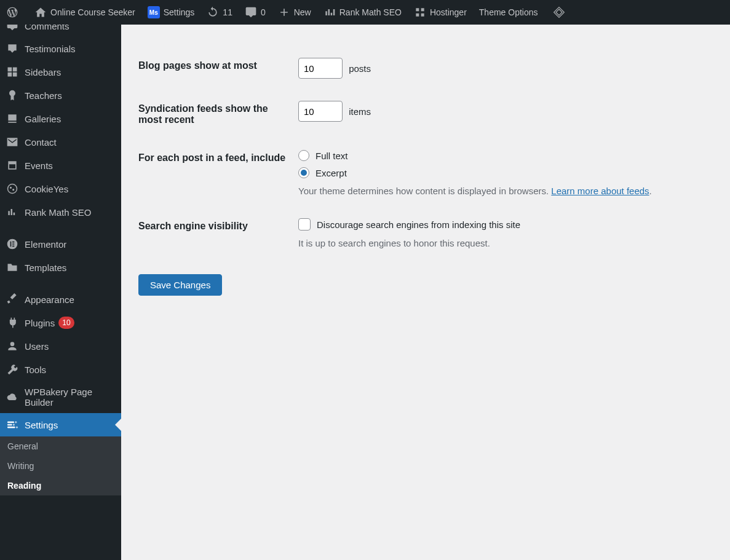 The height and width of the screenshot is (560, 730). What do you see at coordinates (60, 397) in the screenshot?
I see `sidebar-item-wpbakery: WPBakery Page Builder` at bounding box center [60, 397].